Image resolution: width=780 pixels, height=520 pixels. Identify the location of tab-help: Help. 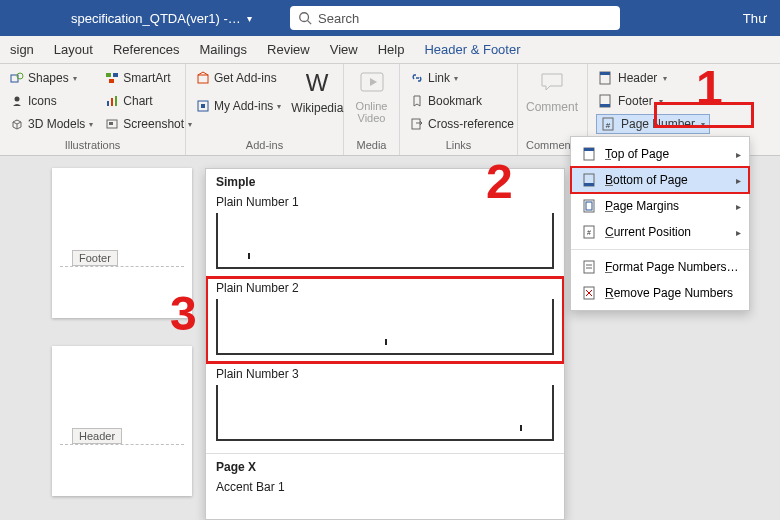
(392, 50).